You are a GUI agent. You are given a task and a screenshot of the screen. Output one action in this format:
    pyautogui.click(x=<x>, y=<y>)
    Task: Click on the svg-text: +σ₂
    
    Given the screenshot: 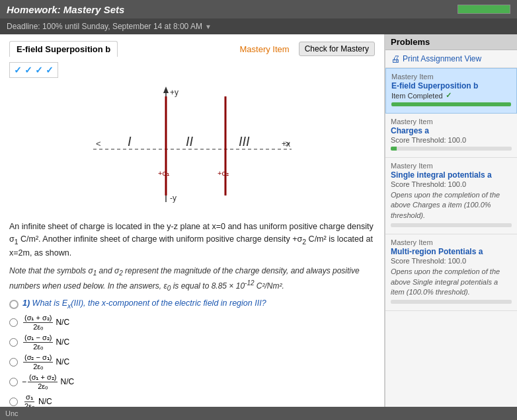 What is the action you would take?
    pyautogui.click(x=223, y=173)
    